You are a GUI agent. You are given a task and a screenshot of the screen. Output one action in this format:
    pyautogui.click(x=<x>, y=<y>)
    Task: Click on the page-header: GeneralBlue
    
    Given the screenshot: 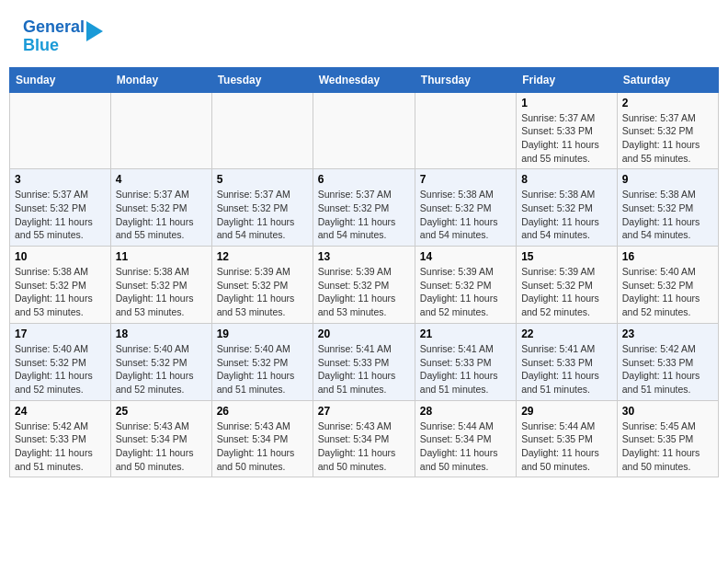 What is the action you would take?
    pyautogui.click(x=364, y=35)
    